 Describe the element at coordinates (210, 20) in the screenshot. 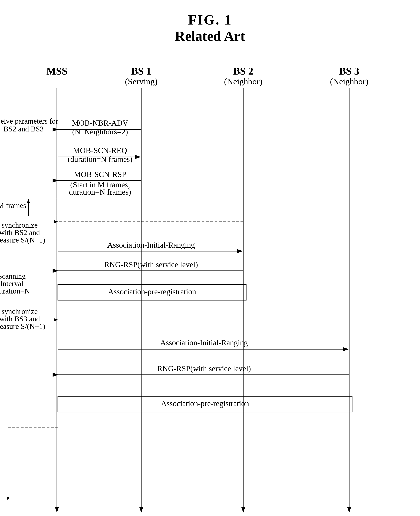

I see `figure-title: FIG. 1` at that location.